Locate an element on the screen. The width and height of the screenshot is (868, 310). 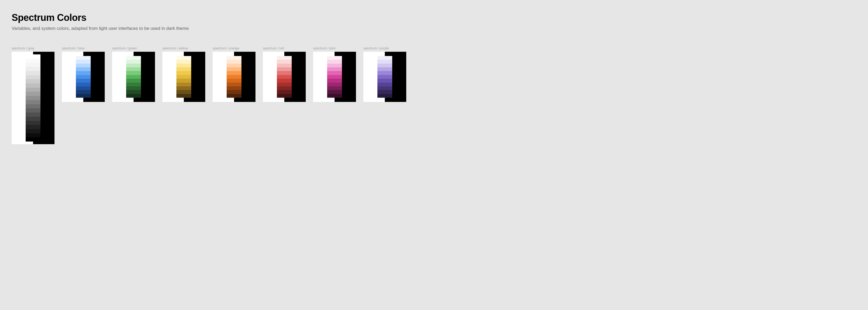
palette-label-yellow: spectrum / yellow is located at coordinates (184, 48).